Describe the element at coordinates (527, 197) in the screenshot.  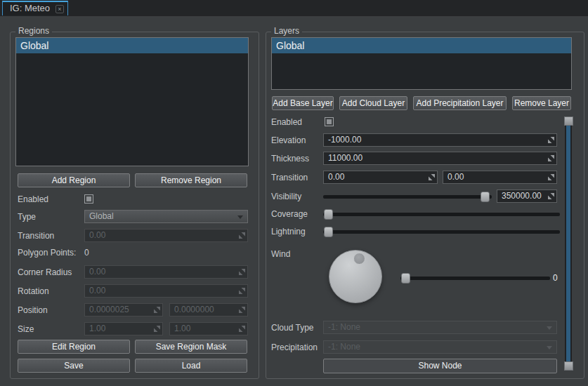
I see `visibility-spinbox: 350000.00` at that location.